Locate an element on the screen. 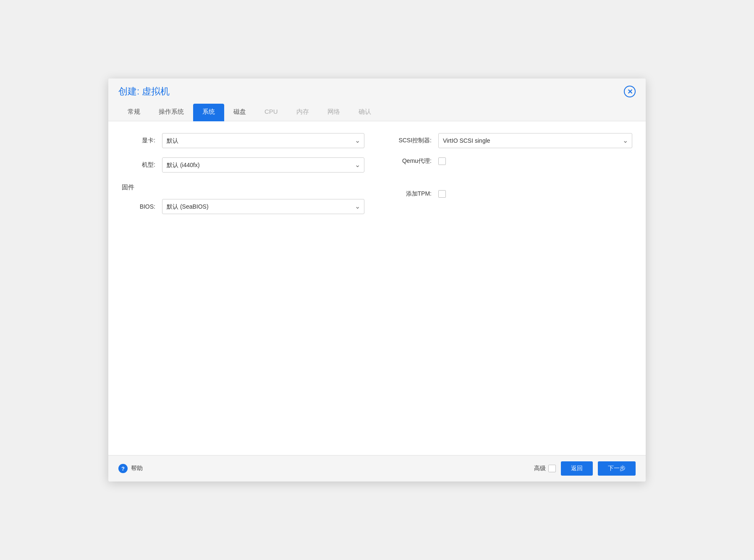 The image size is (754, 560). qemu-checkbox-wrapper is located at coordinates (442, 161).